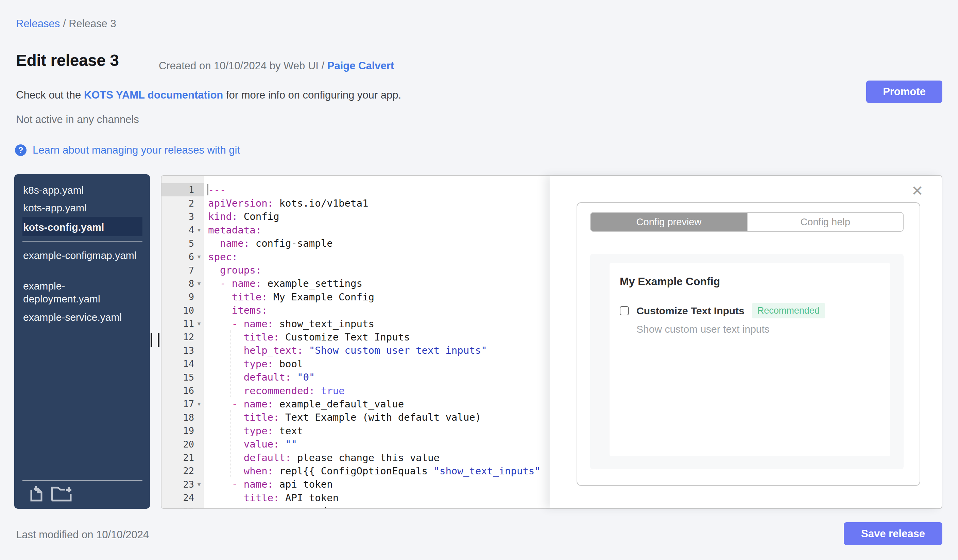 This screenshot has width=958, height=560. What do you see at coordinates (373, 471) in the screenshot?
I see `code-text: when: repl{{ ConfigOptionEquals "show_te…` at bounding box center [373, 471].